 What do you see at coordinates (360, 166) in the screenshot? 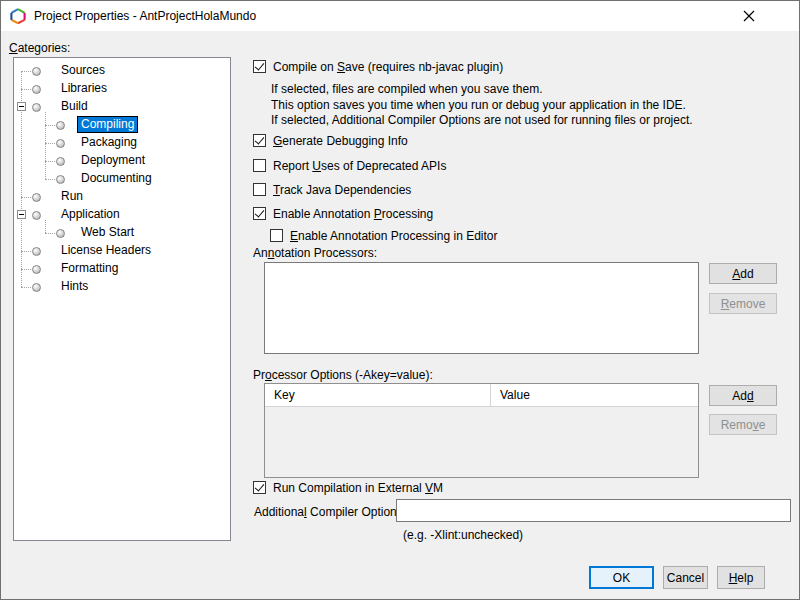
I see `checkbox-label: Report Uses of Deprecated APIs` at bounding box center [360, 166].